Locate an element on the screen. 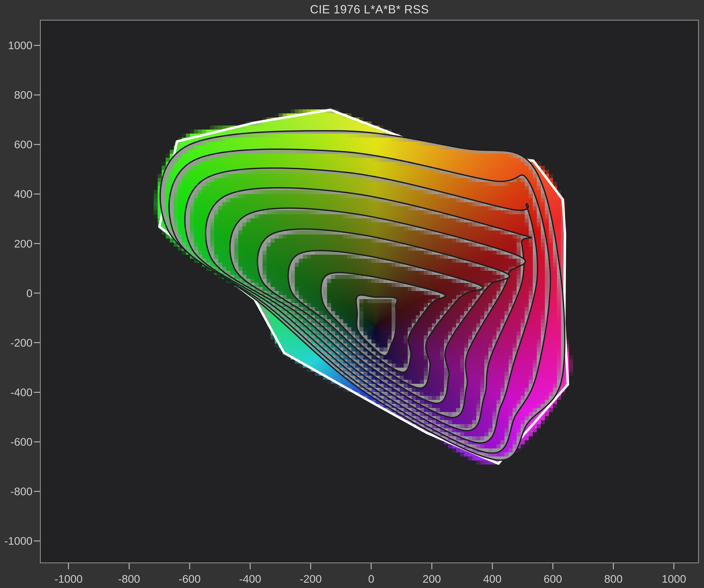 The image size is (704, 588). y-tick-label: 600 is located at coordinates (16, 145).